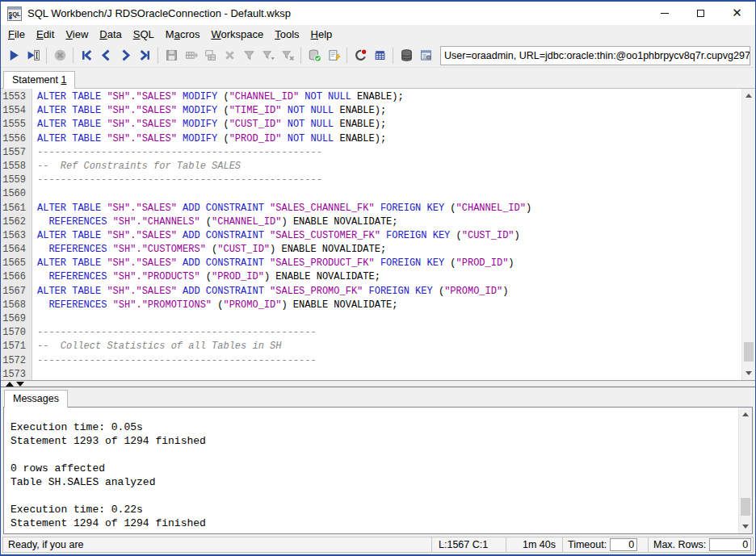 This screenshot has height=556, width=756. I want to click on line-number: 1561, so click(16, 208).